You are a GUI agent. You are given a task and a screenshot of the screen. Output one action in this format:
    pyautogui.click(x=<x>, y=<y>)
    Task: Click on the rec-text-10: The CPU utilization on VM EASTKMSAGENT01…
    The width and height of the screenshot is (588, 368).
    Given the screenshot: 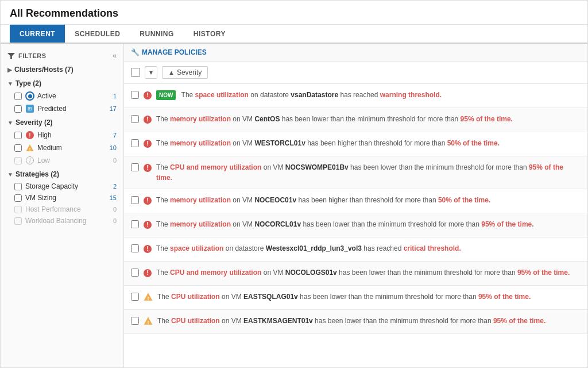 What is the action you would take?
    pyautogui.click(x=351, y=321)
    